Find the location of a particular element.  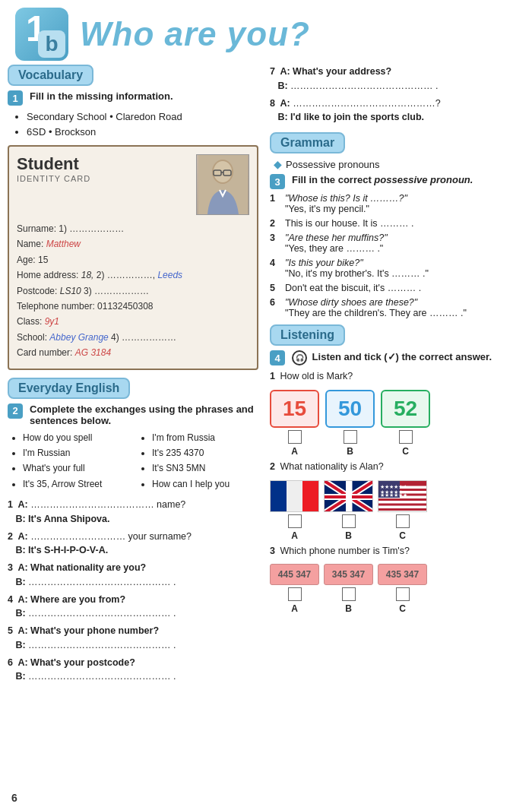

label-a2: A is located at coordinates (295, 536).